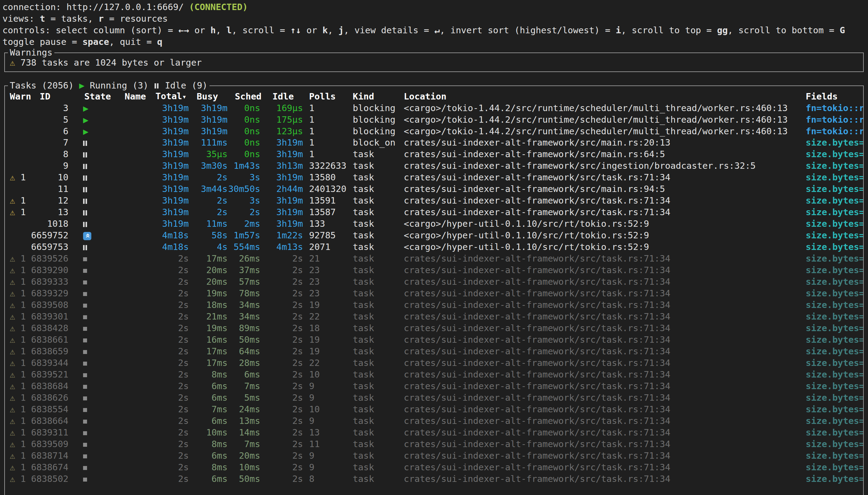  Describe the element at coordinates (282, 97) in the screenshot. I see `column-header-idle: Idle` at that location.